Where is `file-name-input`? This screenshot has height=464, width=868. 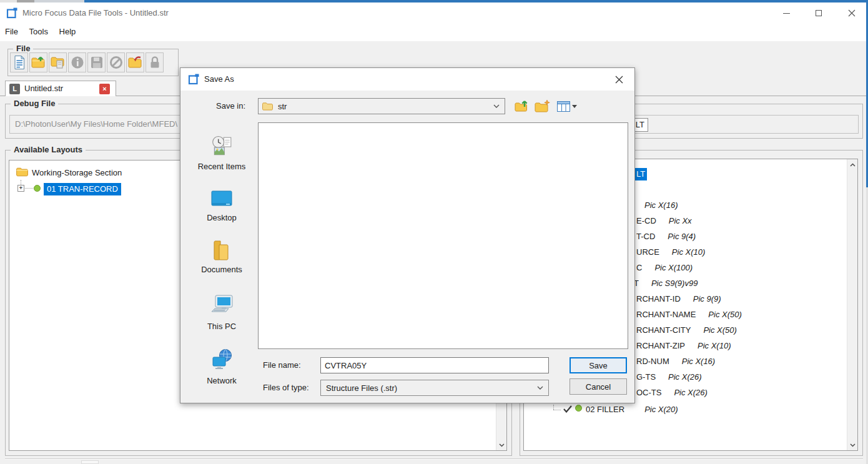 file-name-input is located at coordinates (435, 365).